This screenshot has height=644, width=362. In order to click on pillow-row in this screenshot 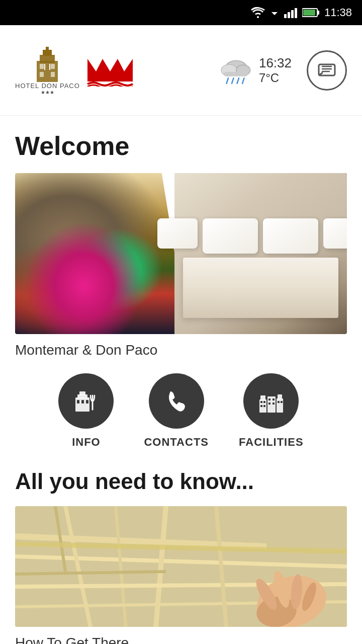, I will do `click(252, 236)`.